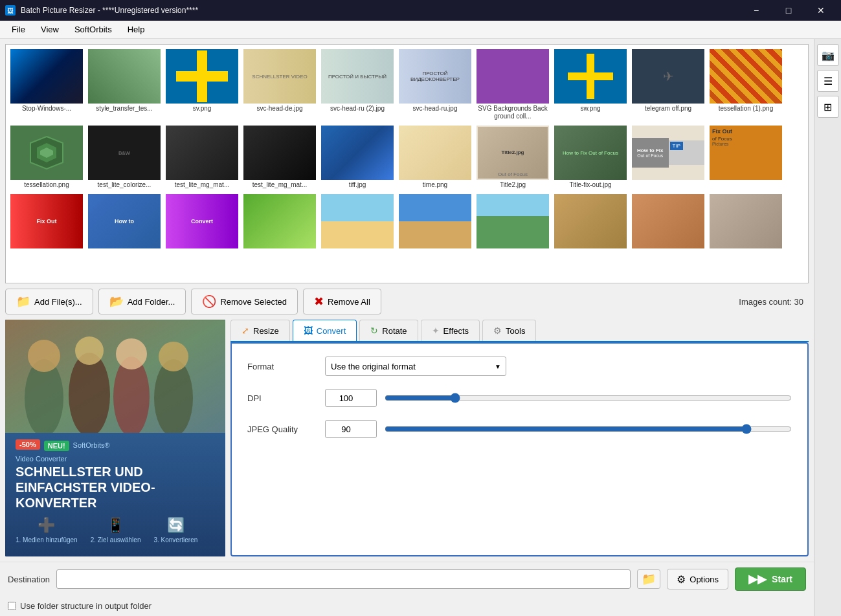  Describe the element at coordinates (821, 10) in the screenshot. I see `close-button: ✕` at that location.